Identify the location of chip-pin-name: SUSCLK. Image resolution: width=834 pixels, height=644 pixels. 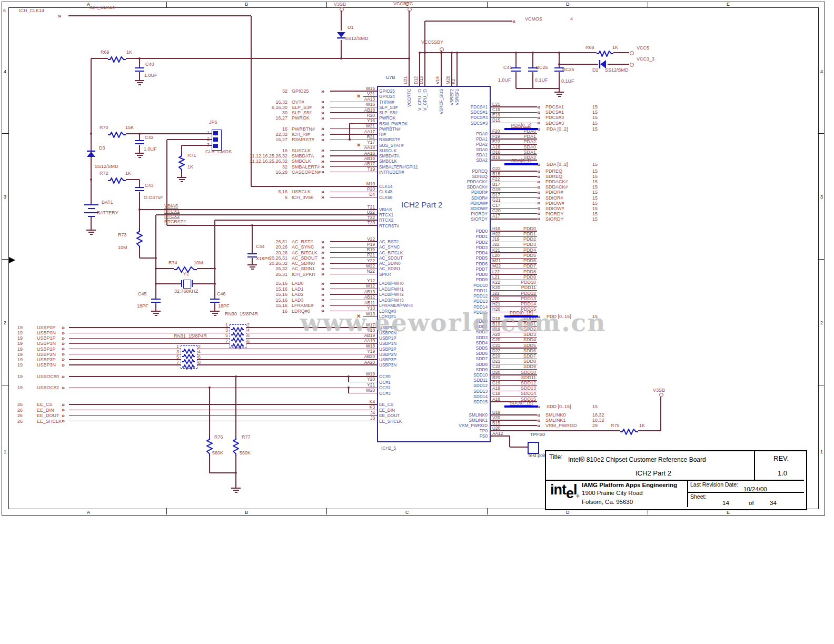
(388, 151).